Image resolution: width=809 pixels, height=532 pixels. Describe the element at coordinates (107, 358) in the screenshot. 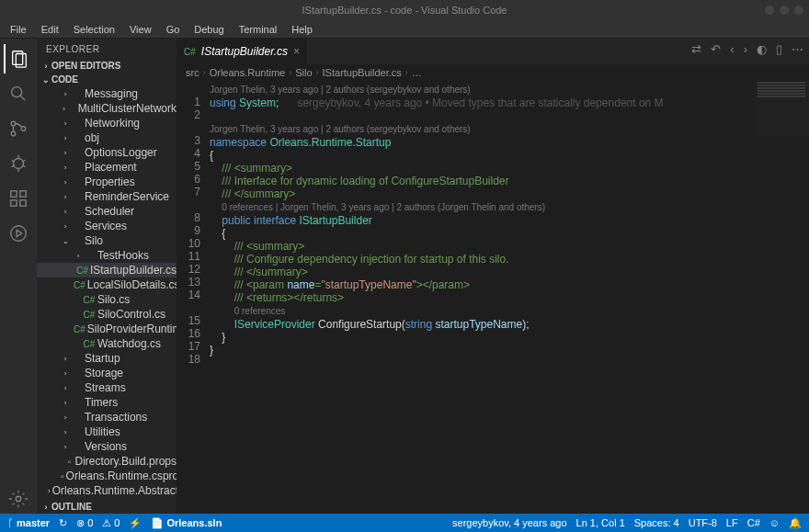

I see `tree-folder-startup: ›Startup` at that location.